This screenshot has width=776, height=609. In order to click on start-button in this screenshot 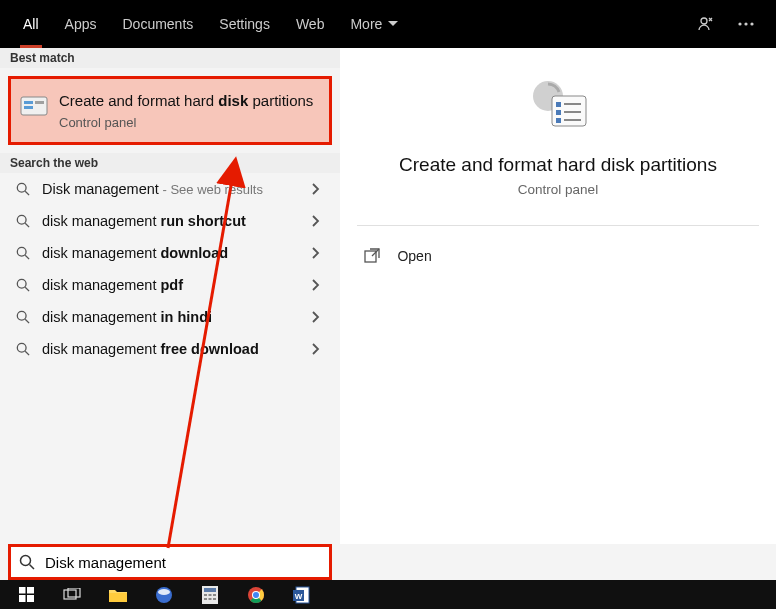, I will do `click(26, 594)`.